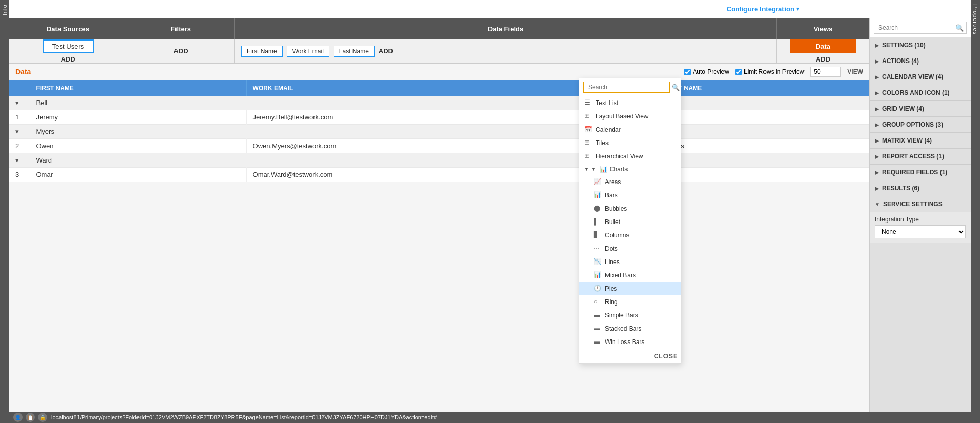 The height and width of the screenshot is (423, 980). What do you see at coordinates (920, 28) in the screenshot?
I see `right-panel-search-input` at bounding box center [920, 28].